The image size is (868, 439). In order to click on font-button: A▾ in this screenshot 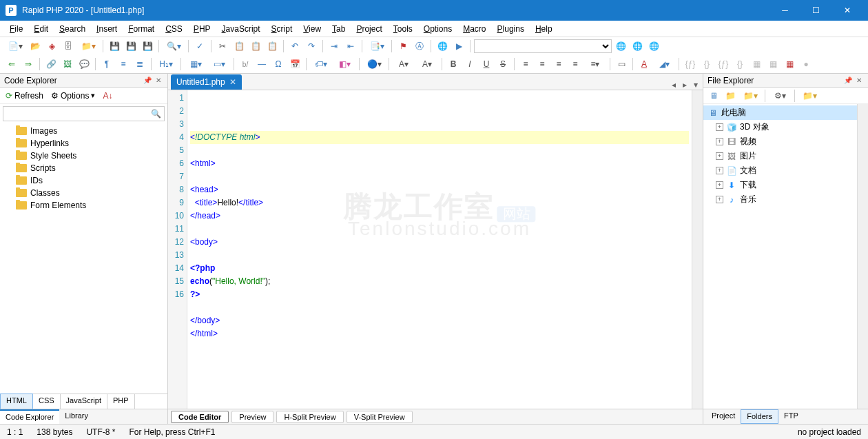, I will do `click(404, 64)`.